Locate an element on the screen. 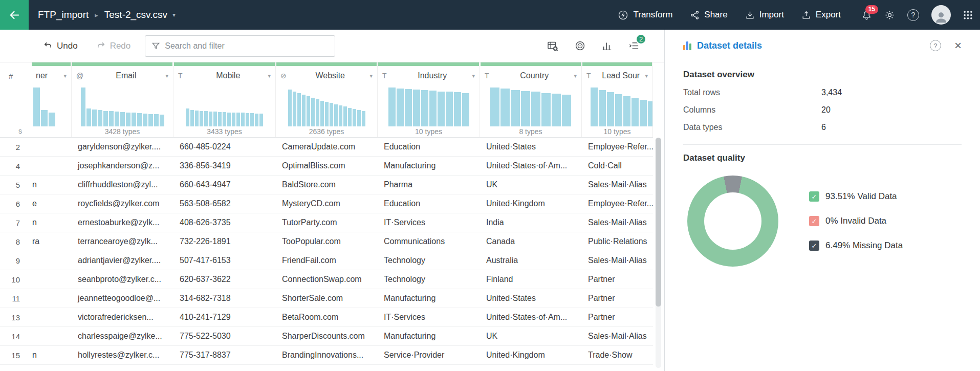 Image resolution: width=980 pixels, height=371 pixels. cell-email: victorafredericksen... is located at coordinates (123, 317).